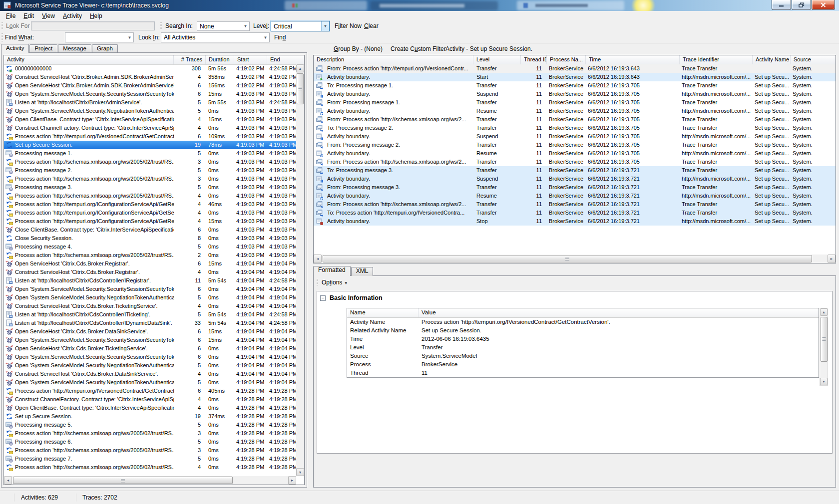  I want to click on table-row: Processing message 3.50ms4:19:03 PM4:19:…, so click(150, 188).